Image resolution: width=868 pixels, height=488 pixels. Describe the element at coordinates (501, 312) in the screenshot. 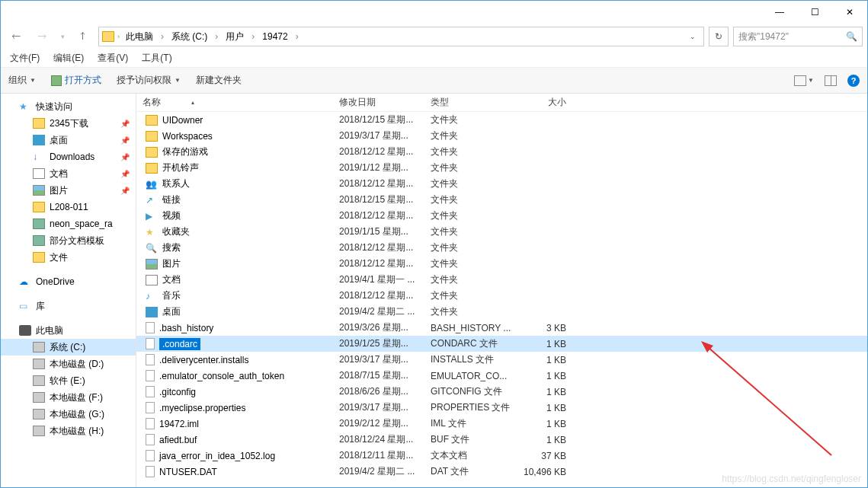

I see `file-row: 桌面2019/4/2 星期二 ...文件夹` at that location.